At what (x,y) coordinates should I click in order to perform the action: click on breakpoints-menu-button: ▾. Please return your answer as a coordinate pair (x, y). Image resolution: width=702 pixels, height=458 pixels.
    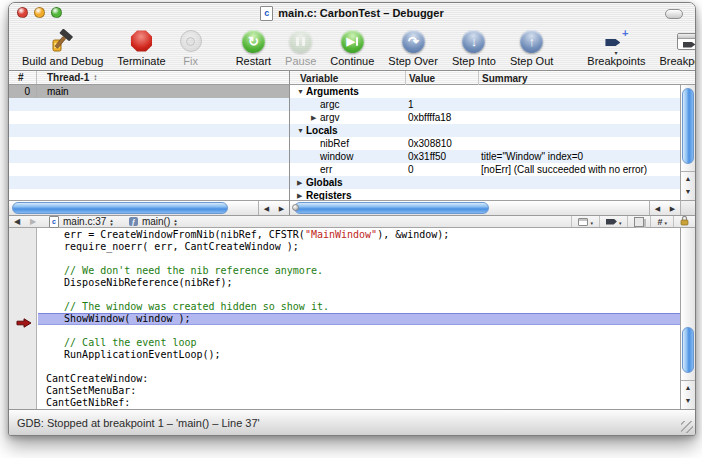
    Looking at the image, I should click on (614, 222).